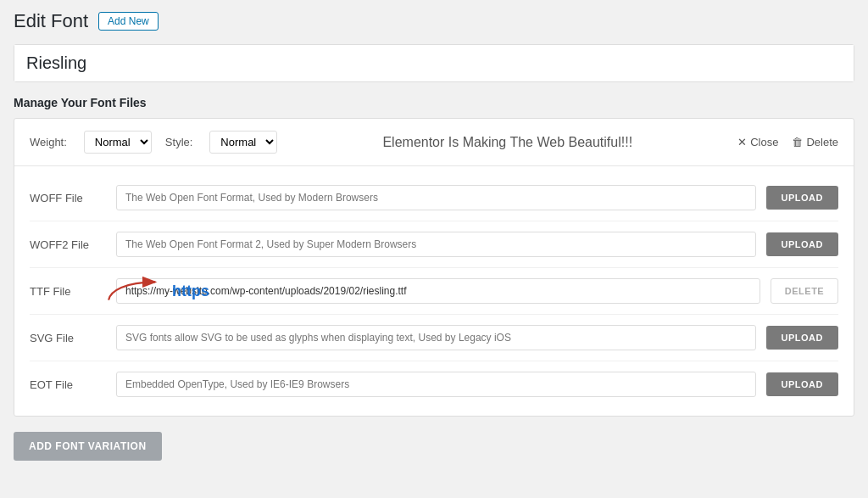 The height and width of the screenshot is (498, 868). Describe the element at coordinates (822, 143) in the screenshot. I see `delete-label: Delete` at that location.